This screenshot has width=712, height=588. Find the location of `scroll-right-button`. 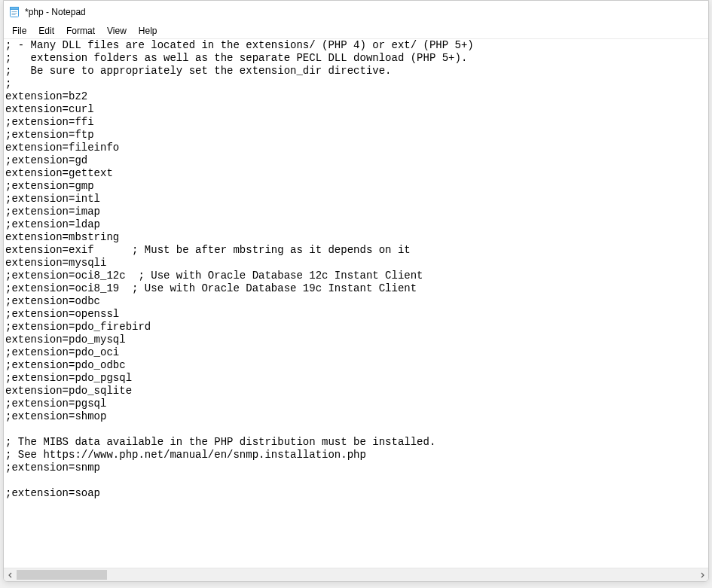

scroll-right-button is located at coordinates (702, 575).